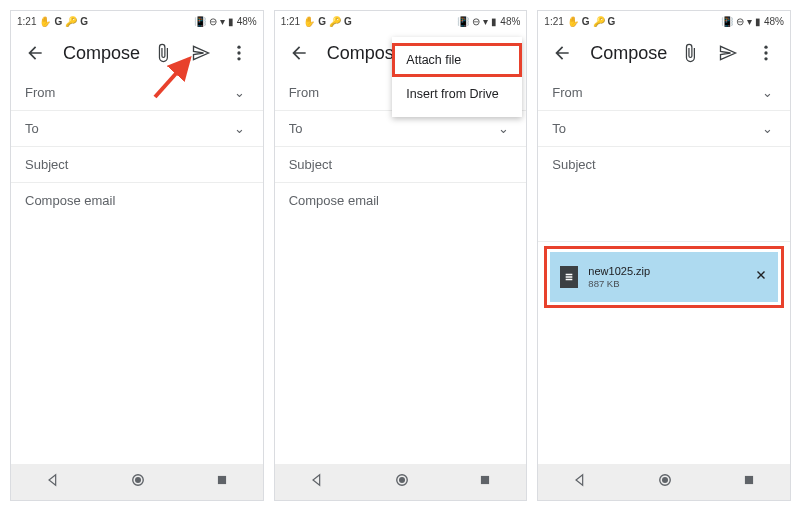 The image size is (801, 511). Describe the element at coordinates (666, 278) in the screenshot. I see `attachment-meta: new1025.zip 887 KB` at that location.